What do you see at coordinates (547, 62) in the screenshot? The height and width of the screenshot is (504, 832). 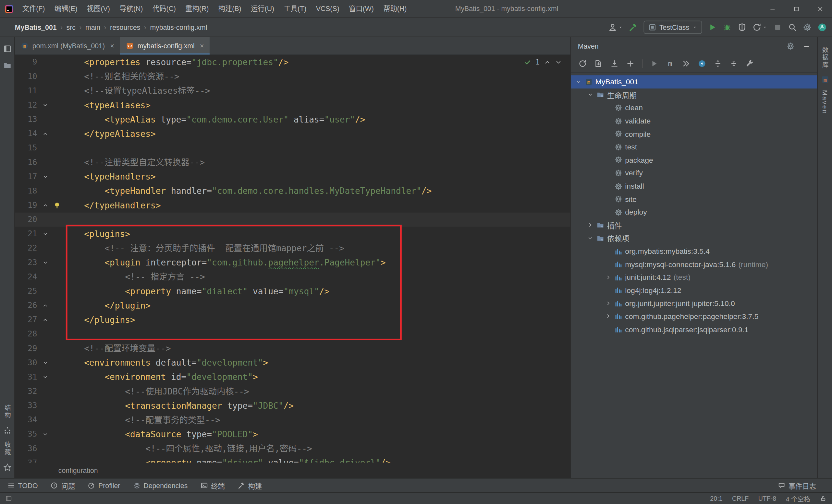 I see `prev-problem-icon` at bounding box center [547, 62].